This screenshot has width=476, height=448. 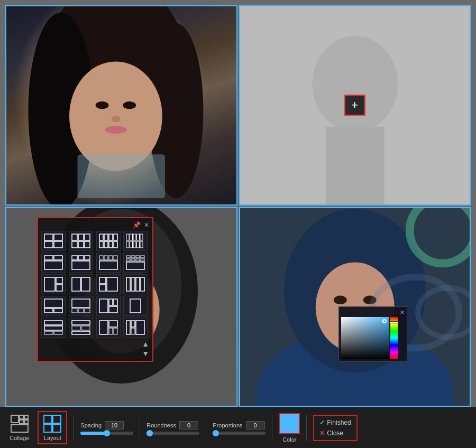 What do you see at coordinates (81, 263) in the screenshot?
I see `layout-item-top3-bot1` at bounding box center [81, 263].